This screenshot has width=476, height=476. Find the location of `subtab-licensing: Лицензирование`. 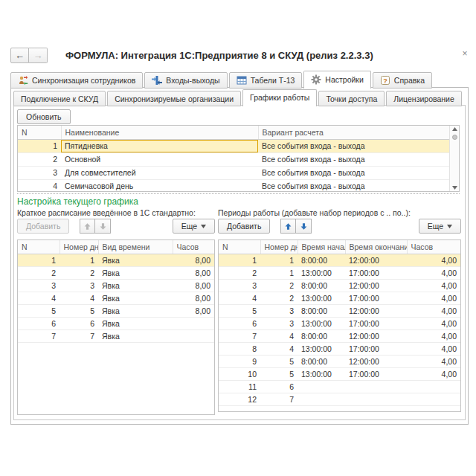

subtab-licensing: Лицензирование is located at coordinates (424, 98).